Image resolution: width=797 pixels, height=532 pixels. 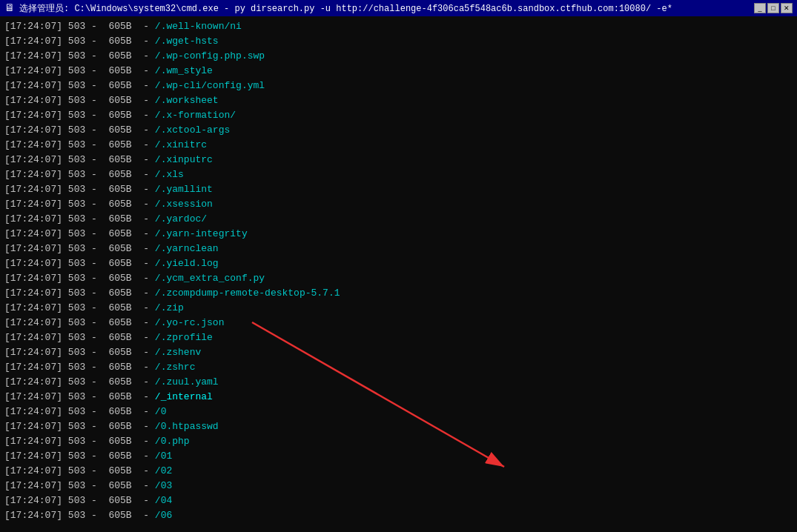 What do you see at coordinates (399, 412) in the screenshot?
I see `terminal-line: [17:24:07] 503 - 605B - /0` at bounding box center [399, 412].